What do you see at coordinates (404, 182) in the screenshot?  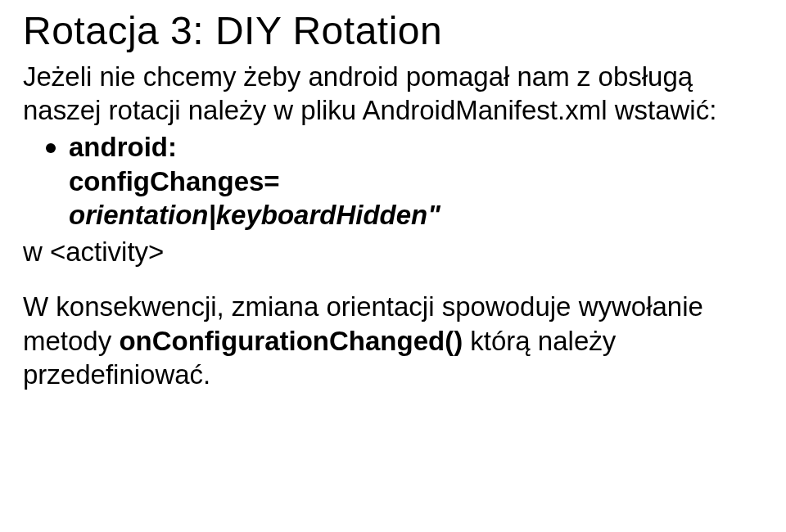 I see `bullet-line-config: configChanges= "` at bounding box center [404, 182].